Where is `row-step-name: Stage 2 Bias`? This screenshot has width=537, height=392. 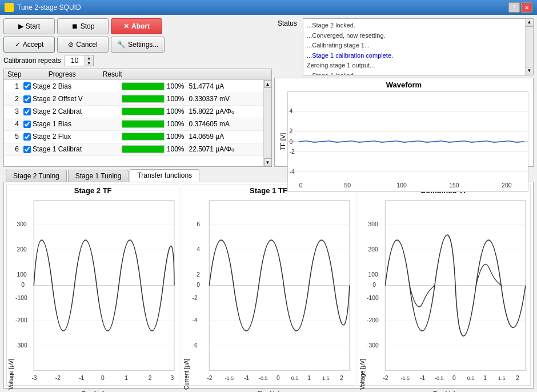 row-step-name: Stage 2 Bias is located at coordinates (52, 86).